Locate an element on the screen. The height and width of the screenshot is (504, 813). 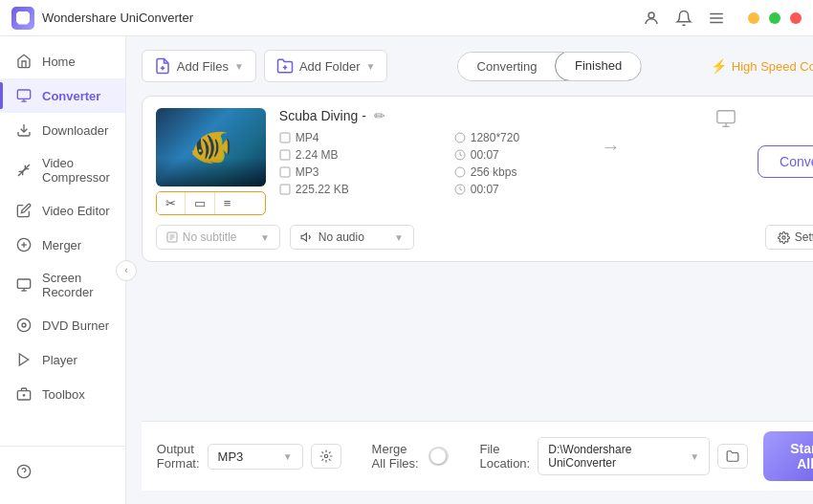
convert-button: Convert is located at coordinates (785, 162).